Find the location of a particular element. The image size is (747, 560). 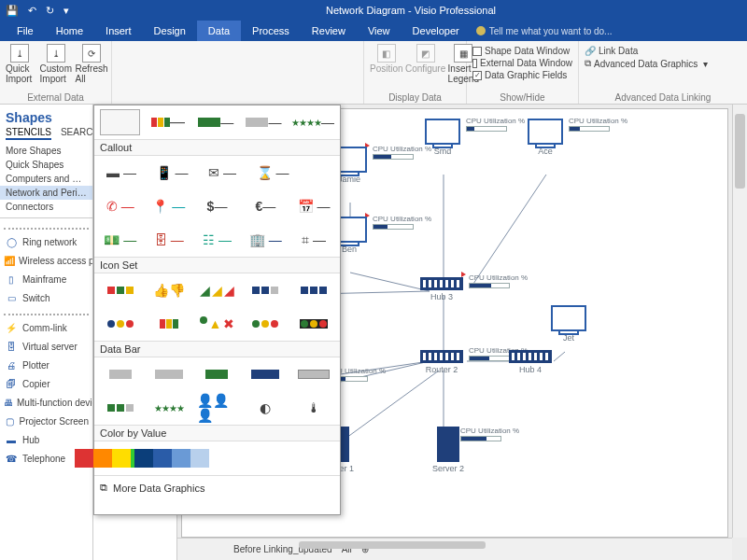

custom-import-button: ⤓Custom Import is located at coordinates (56, 63).